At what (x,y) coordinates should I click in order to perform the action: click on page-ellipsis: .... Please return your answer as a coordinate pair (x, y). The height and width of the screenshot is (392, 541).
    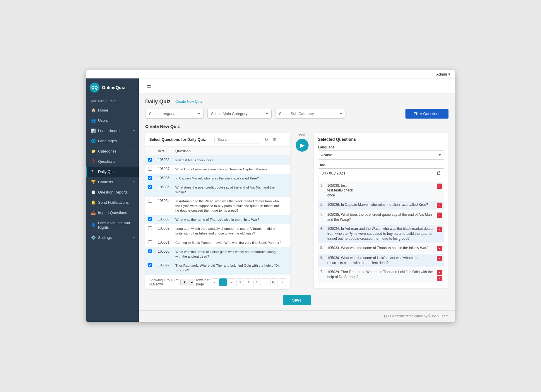
    Looking at the image, I should click on (266, 282).